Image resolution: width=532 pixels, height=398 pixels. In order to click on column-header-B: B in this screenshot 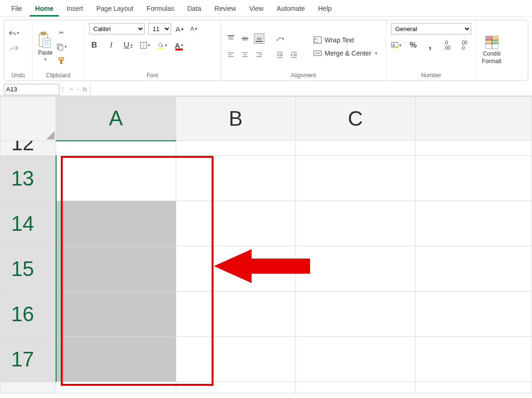, I will do `click(236, 119)`.